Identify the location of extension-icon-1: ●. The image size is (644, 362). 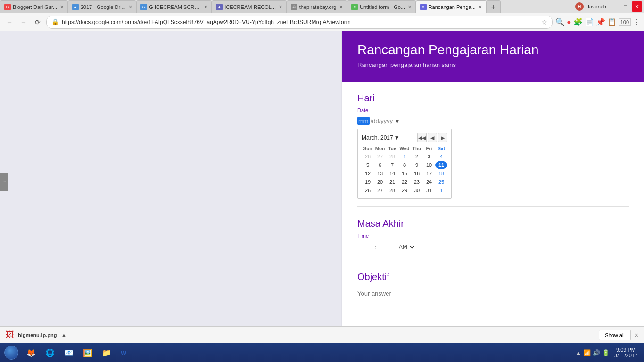
(569, 22).